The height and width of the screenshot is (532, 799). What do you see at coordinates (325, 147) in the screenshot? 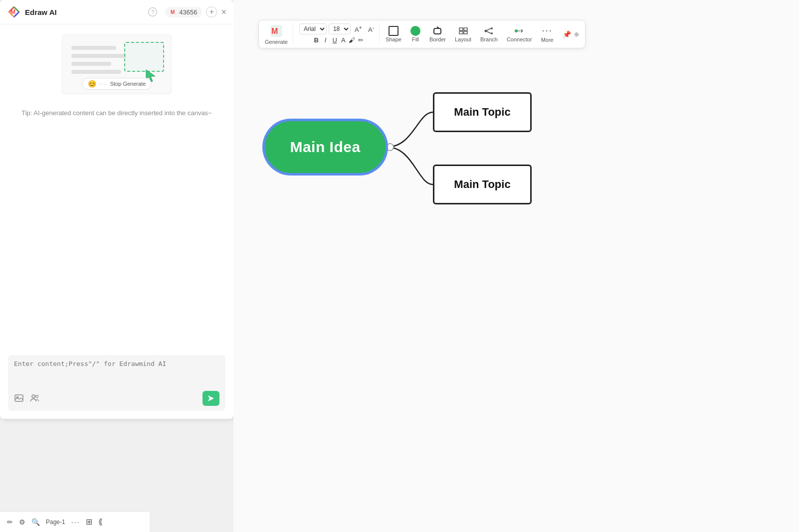
I see `main-idea-node: Main Idea` at bounding box center [325, 147].